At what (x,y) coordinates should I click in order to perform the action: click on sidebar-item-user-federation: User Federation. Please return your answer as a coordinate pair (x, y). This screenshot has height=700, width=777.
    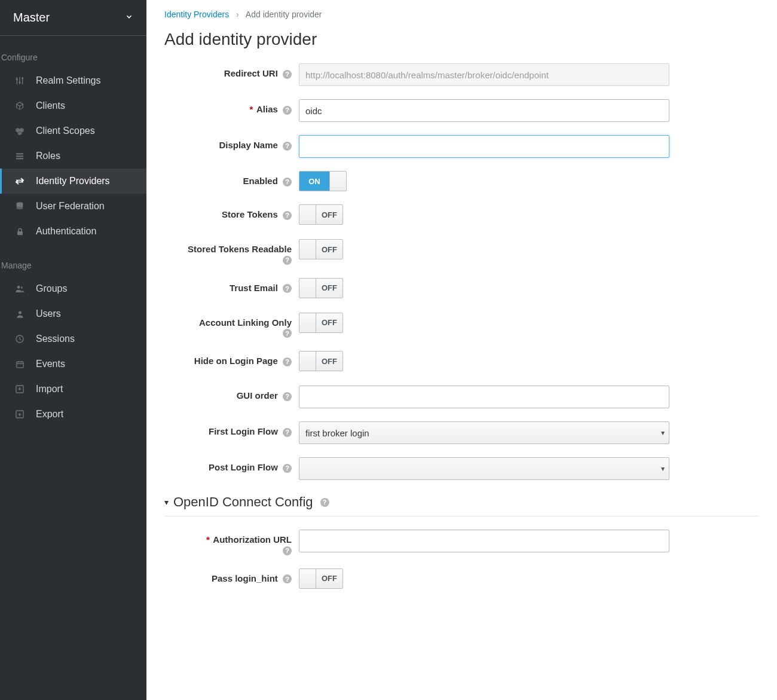
    Looking at the image, I should click on (73, 206).